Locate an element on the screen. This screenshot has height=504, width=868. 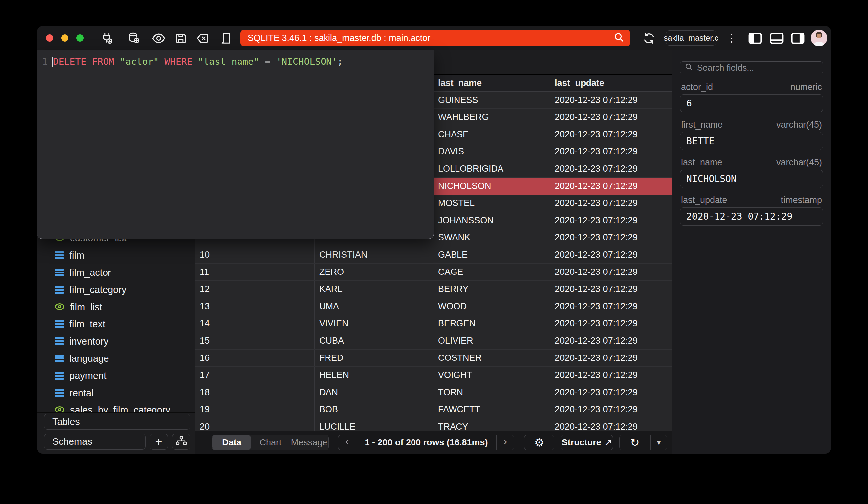
cell: MOSTEL is located at coordinates (492, 203).